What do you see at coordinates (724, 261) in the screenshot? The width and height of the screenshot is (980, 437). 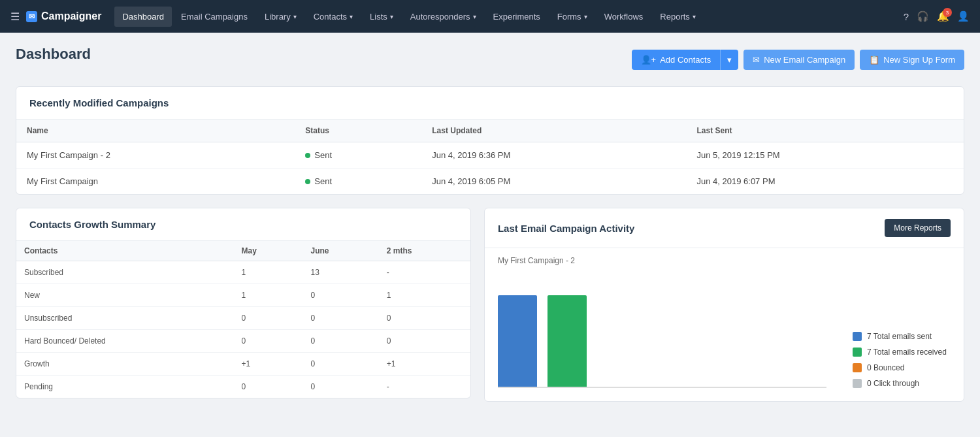 I see `chart-campaign-name: My First Campaign - 2` at bounding box center [724, 261].